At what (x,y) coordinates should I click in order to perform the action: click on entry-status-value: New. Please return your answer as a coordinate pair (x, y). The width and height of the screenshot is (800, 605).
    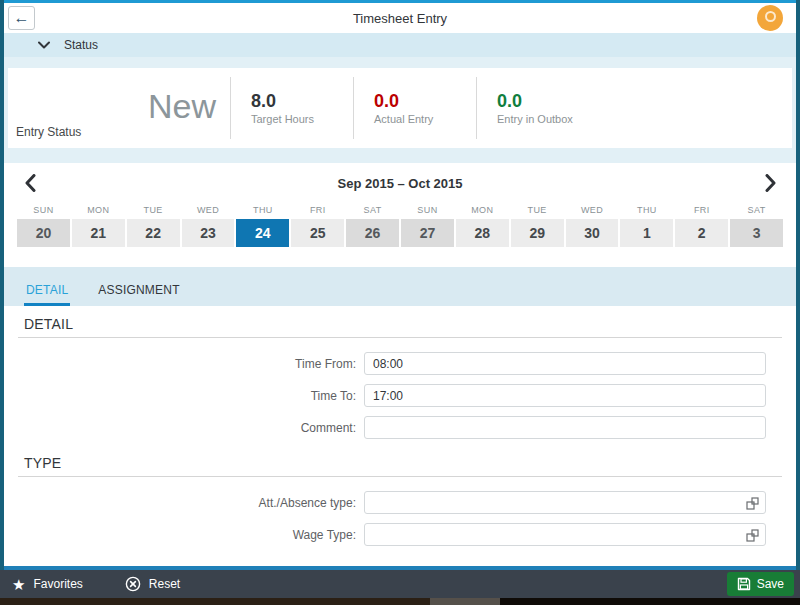
    Looking at the image, I should click on (182, 106).